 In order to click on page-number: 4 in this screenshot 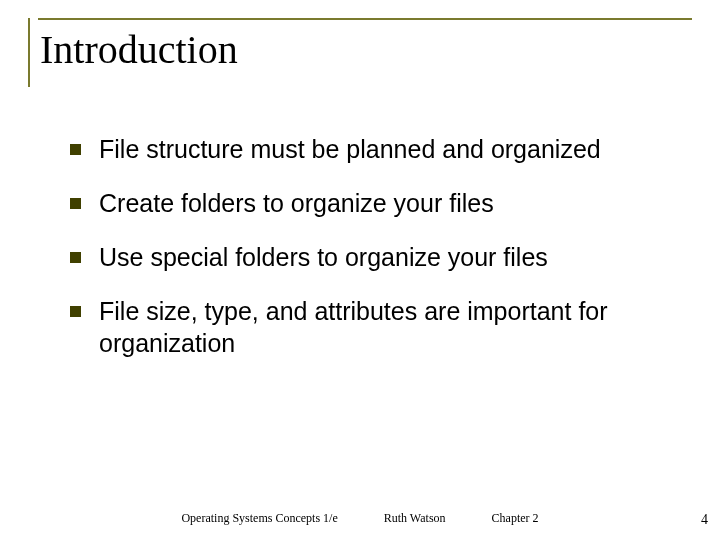, I will do `click(704, 520)`.